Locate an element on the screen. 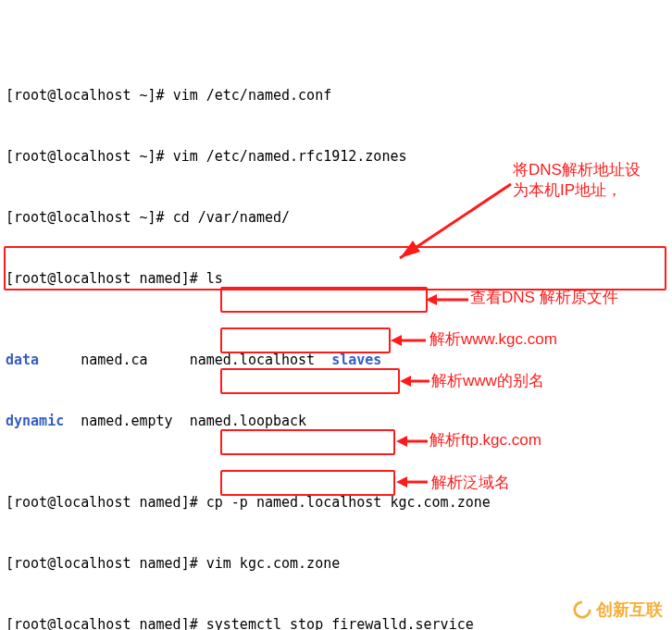 Image resolution: width=672 pixels, height=630 pixels. cmd: cp -p named.localhost kgc.com.zone is located at coordinates (348, 502).